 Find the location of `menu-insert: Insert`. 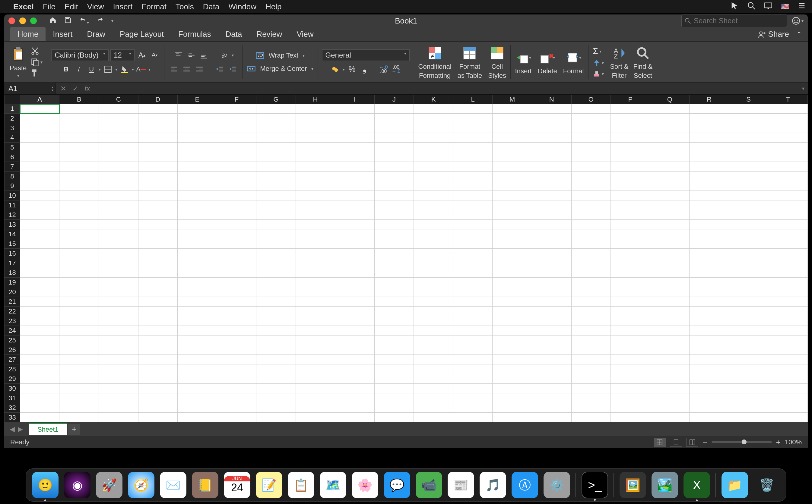

menu-insert: Insert is located at coordinates (123, 7).